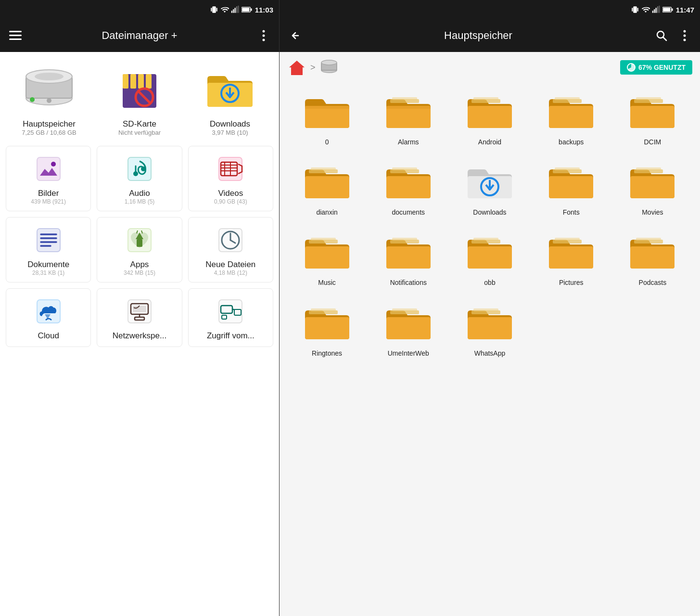  Describe the element at coordinates (230, 89) in the screenshot. I see `downloads-folder-icon` at that location.